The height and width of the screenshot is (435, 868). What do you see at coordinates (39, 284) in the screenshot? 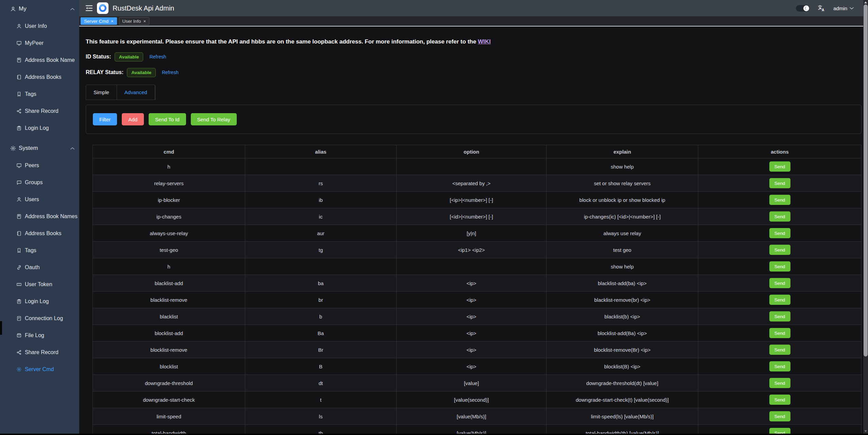
I see `sidebar-item: User Token` at bounding box center [39, 284].